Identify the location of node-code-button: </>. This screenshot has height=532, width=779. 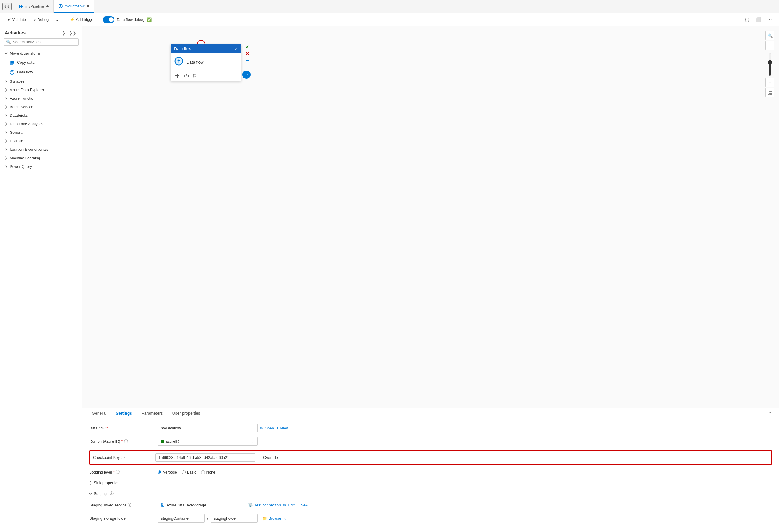
(186, 76).